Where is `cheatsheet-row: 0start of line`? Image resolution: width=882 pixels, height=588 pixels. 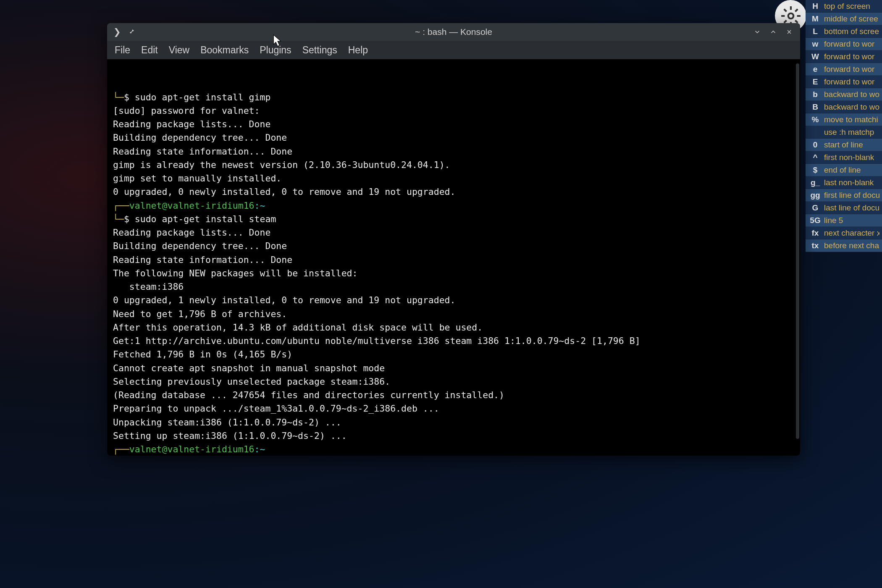 cheatsheet-row: 0start of line is located at coordinates (844, 145).